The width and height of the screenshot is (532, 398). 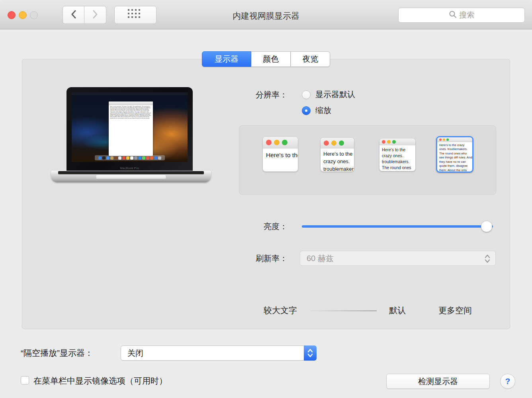 I want to click on show-mirroring-options-checkbox, so click(x=25, y=380).